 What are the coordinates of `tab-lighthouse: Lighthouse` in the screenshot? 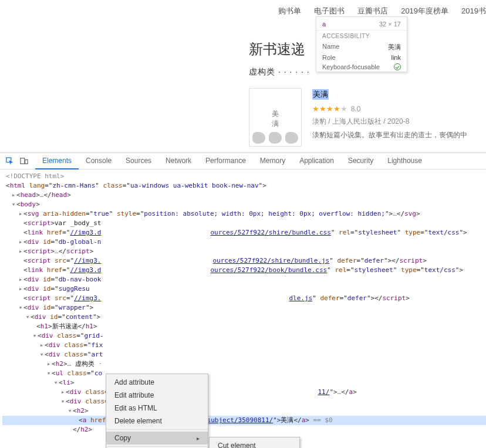 It's located at (405, 161).